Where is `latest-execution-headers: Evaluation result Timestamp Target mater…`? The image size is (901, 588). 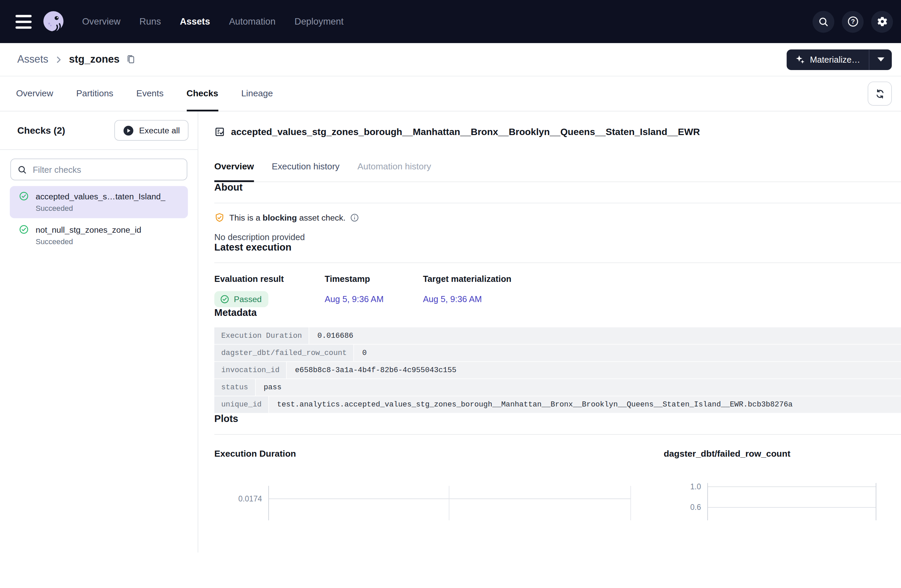
latest-execution-headers: Evaluation result Timestamp Target mater… is located at coordinates (558, 278).